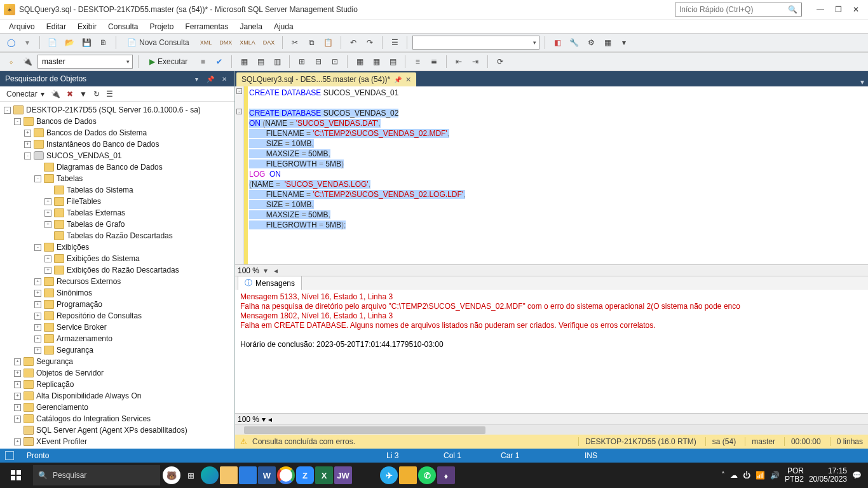 This screenshot has height=488, width=868. What do you see at coordinates (117, 281) in the screenshot?
I see `tree-node: +Recursos Externos` at bounding box center [117, 281].